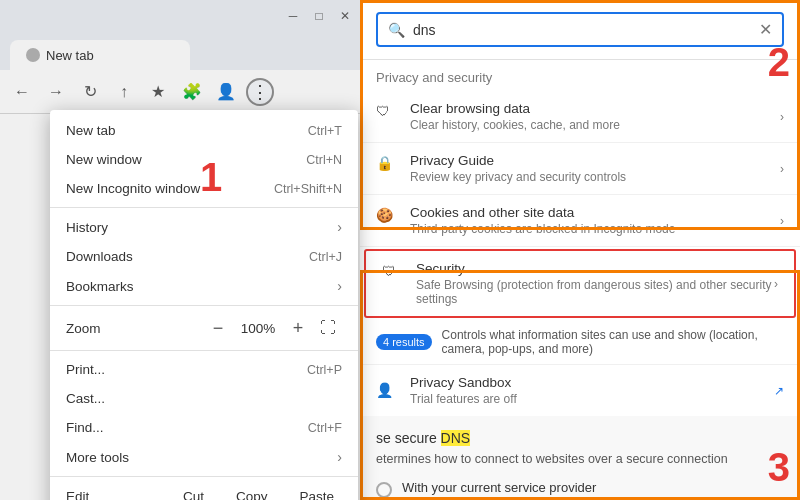  I want to click on security-desc: Safe Browsing (protection from dangerous…, so click(595, 292).